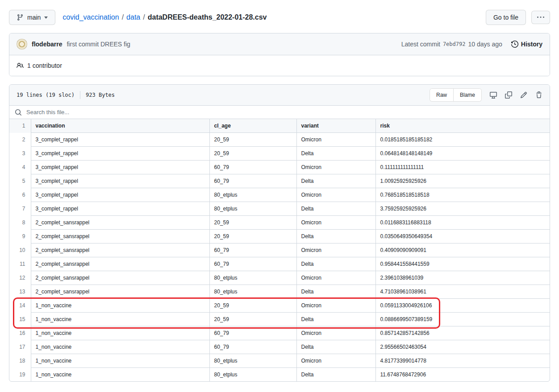  What do you see at coordinates (539, 95) in the screenshot?
I see `trash-icon` at bounding box center [539, 95].